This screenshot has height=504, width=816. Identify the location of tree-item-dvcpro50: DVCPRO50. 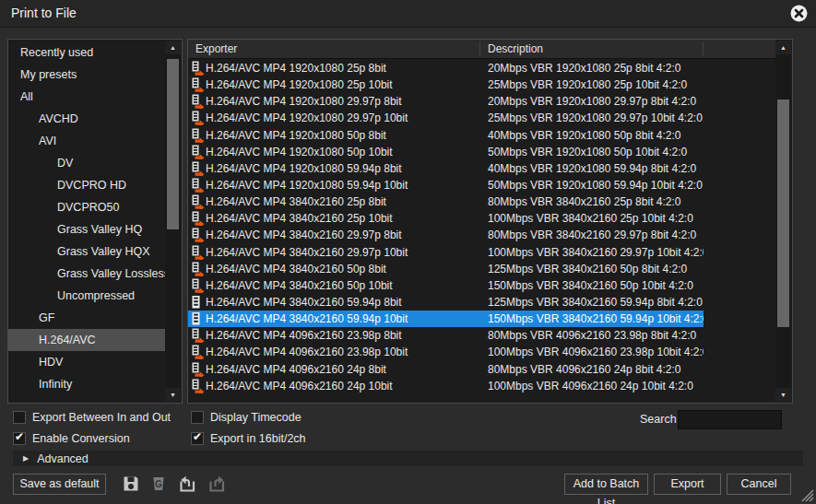
(87, 207).